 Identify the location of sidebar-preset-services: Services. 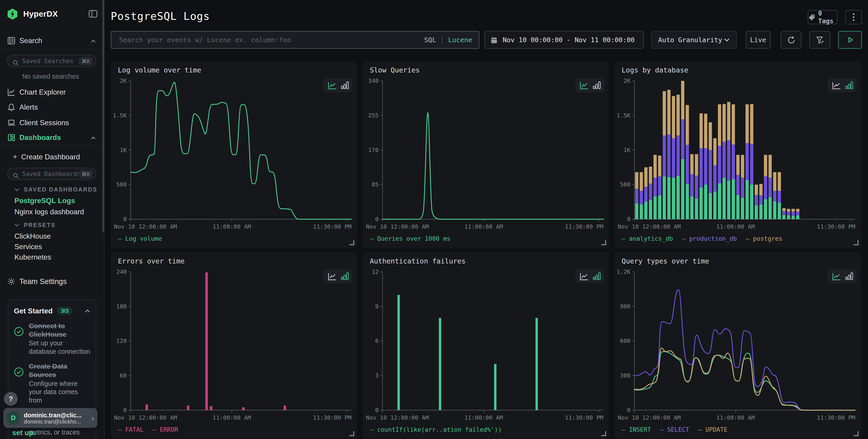
(28, 247).